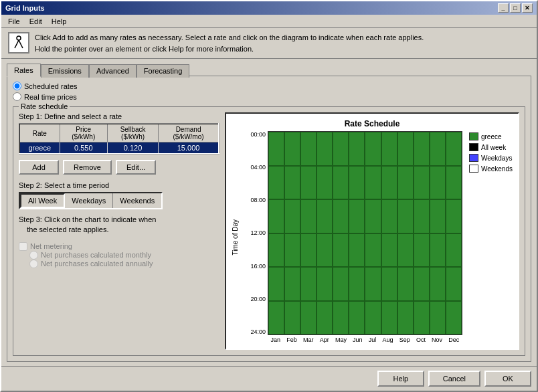 This screenshot has height=392, width=538. What do you see at coordinates (65, 71) in the screenshot?
I see `tab-emissions: Emissions` at bounding box center [65, 71].